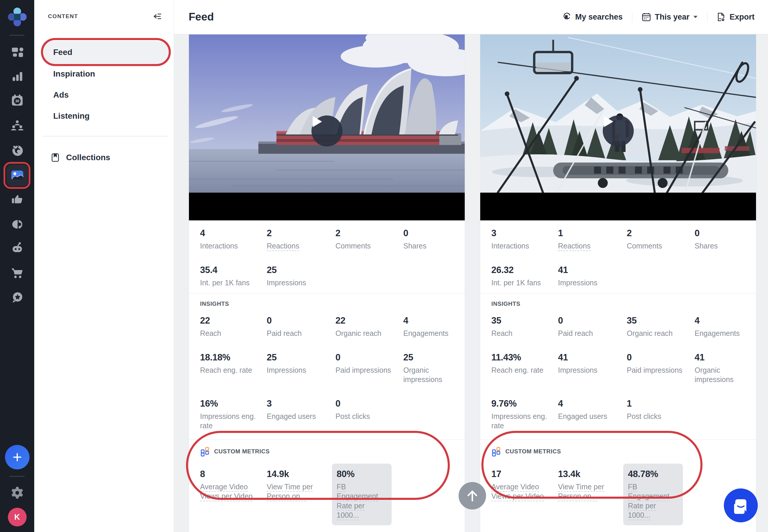 This screenshot has width=768, height=532. Describe the element at coordinates (17, 517) in the screenshot. I see `avatar: K` at that location.